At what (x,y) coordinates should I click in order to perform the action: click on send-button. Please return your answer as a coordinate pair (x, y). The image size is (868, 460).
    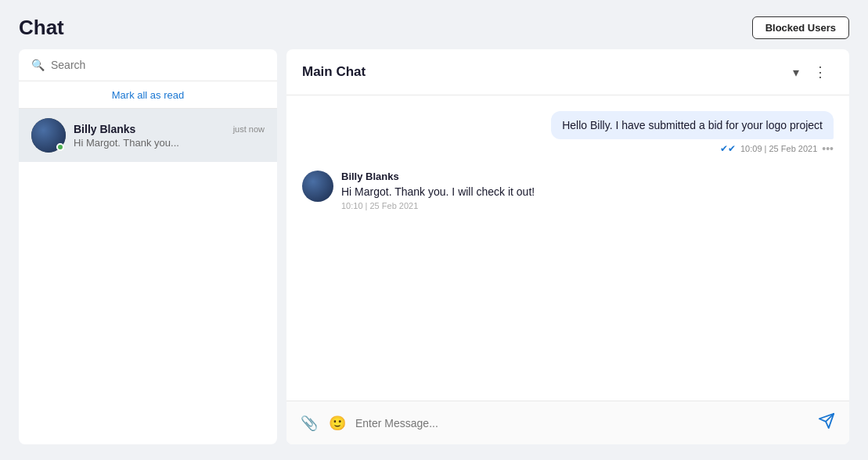
    Looking at the image, I should click on (827, 422).